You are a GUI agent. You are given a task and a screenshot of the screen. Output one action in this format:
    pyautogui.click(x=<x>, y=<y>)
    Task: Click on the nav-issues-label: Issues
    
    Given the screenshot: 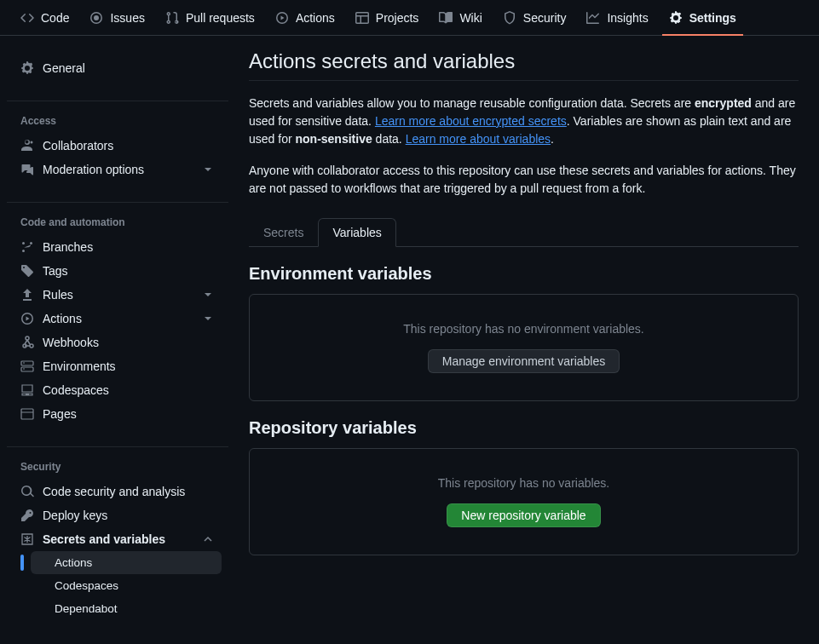 What is the action you would take?
    pyautogui.click(x=127, y=18)
    